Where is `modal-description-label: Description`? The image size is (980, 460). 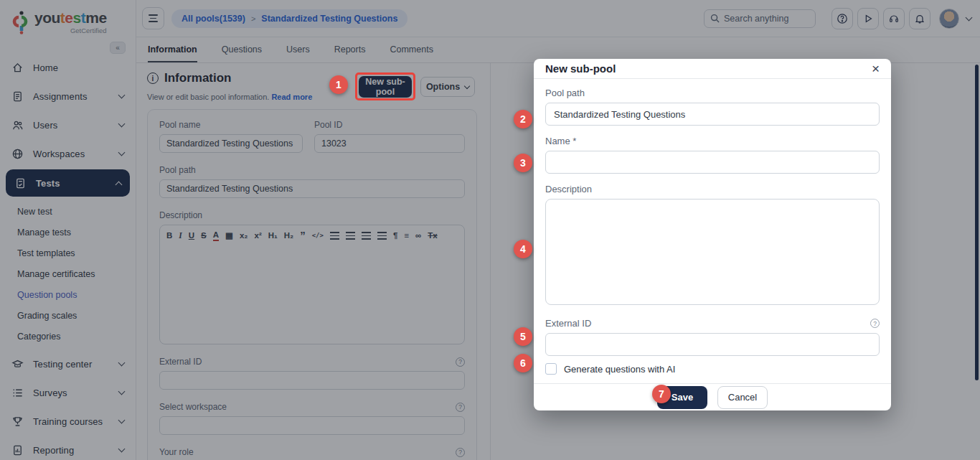 modal-description-label: Description is located at coordinates (712, 189).